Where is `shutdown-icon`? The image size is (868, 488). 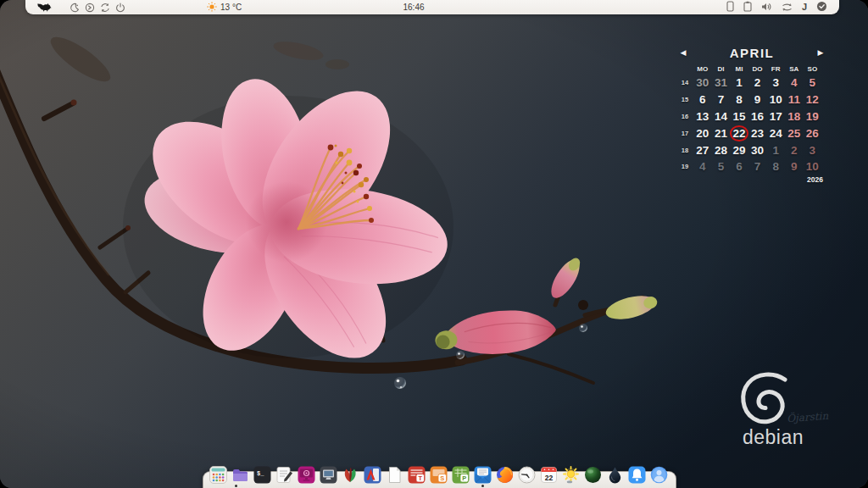 shutdown-icon is located at coordinates (120, 8).